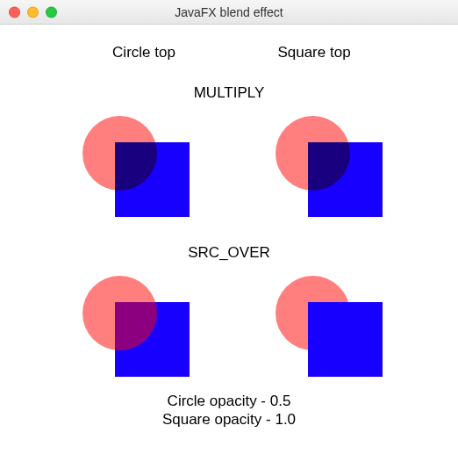 The height and width of the screenshot is (476, 458). What do you see at coordinates (229, 53) in the screenshot?
I see `column-headers: Circle top Square top` at bounding box center [229, 53].